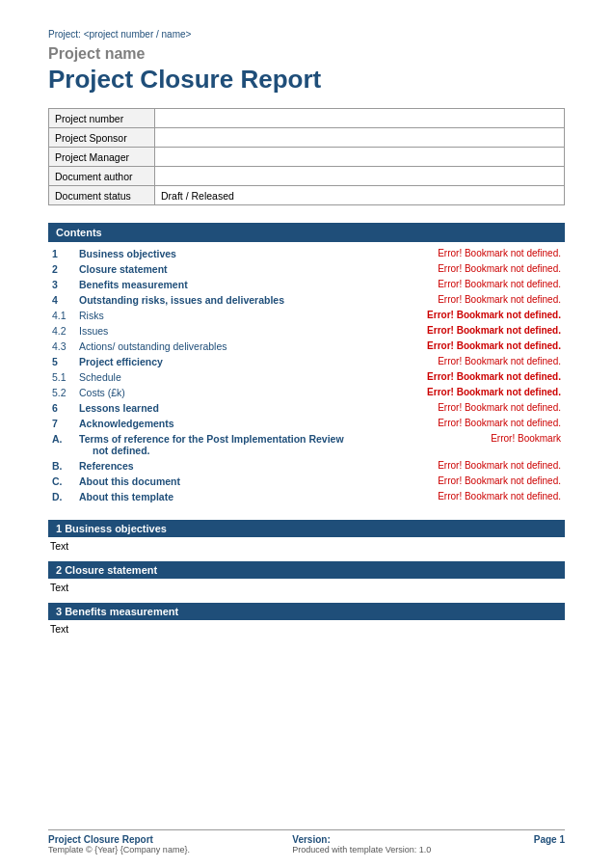 The image size is (613, 868). Describe the element at coordinates (306, 393) in the screenshot. I see `toc-item: 5.2Costs (£k)Error! Bookmark not defined…` at that location.